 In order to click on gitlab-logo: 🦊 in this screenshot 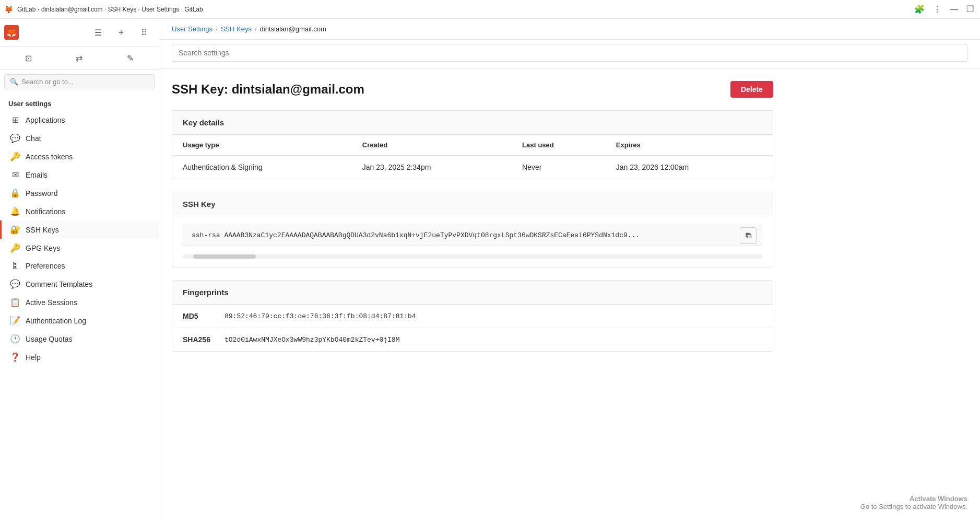, I will do `click(11, 32)`.